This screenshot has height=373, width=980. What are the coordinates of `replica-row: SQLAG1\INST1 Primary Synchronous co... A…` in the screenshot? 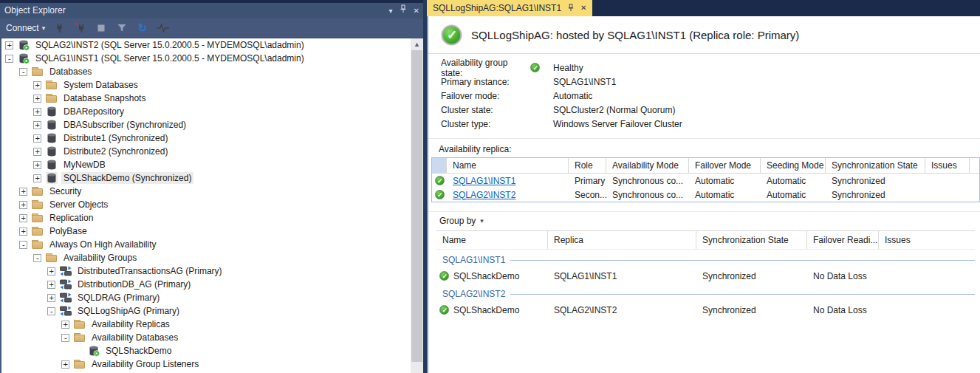 It's located at (706, 180).